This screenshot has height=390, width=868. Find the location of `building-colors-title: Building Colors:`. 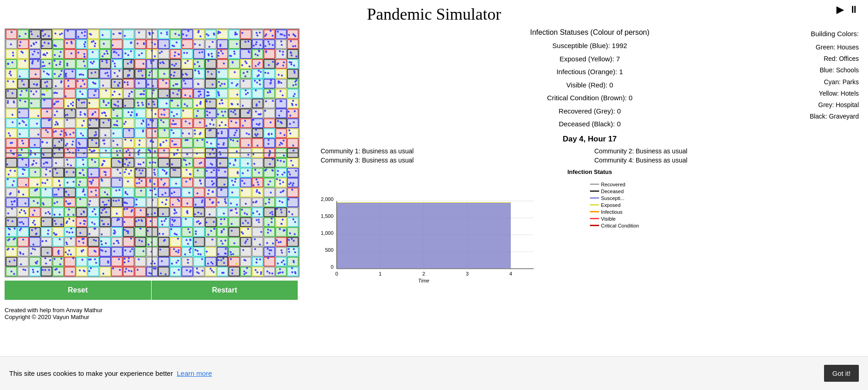

building-colors-title: Building Colors: is located at coordinates (835, 34).